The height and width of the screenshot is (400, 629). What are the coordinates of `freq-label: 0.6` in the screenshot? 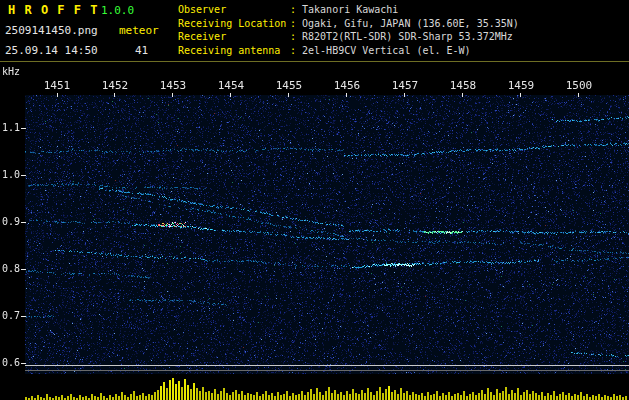 It's located at (10, 363).